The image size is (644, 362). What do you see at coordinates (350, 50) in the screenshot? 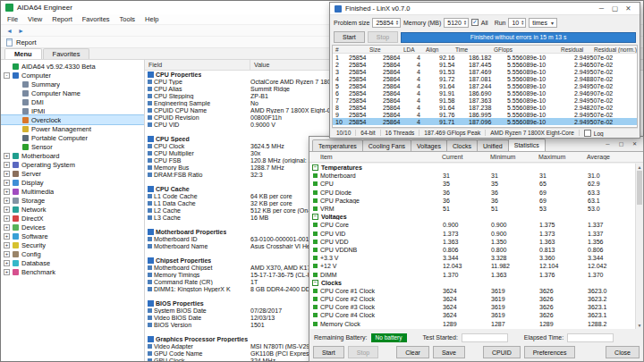
I see `column-header: #` at bounding box center [350, 50].